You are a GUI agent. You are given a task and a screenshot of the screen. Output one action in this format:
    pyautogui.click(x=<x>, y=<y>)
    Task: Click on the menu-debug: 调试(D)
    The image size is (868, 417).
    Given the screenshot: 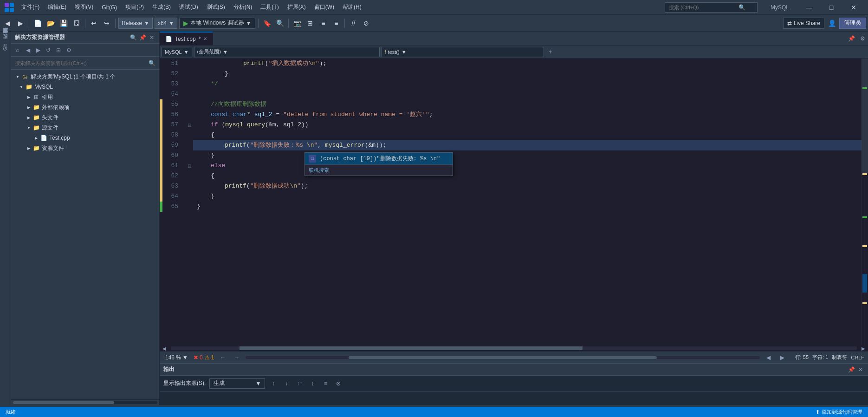 What is the action you would take?
    pyautogui.click(x=188, y=7)
    